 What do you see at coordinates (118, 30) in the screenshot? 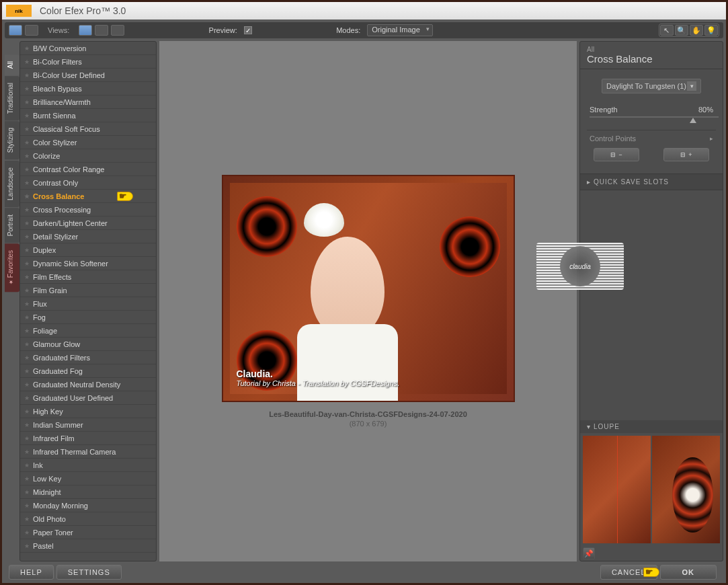
I see `view-side-icon` at bounding box center [118, 30].